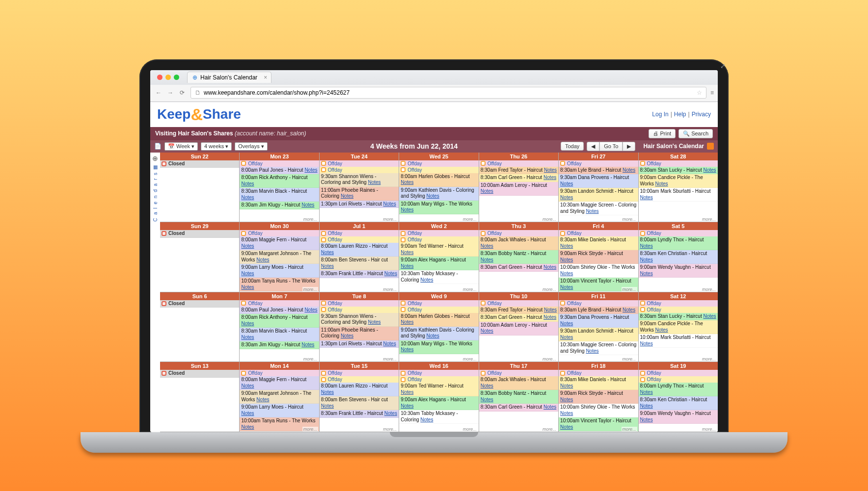 Image resolution: width=868 pixels, height=491 pixels. I want to click on reload-icon: ⟳, so click(182, 93).